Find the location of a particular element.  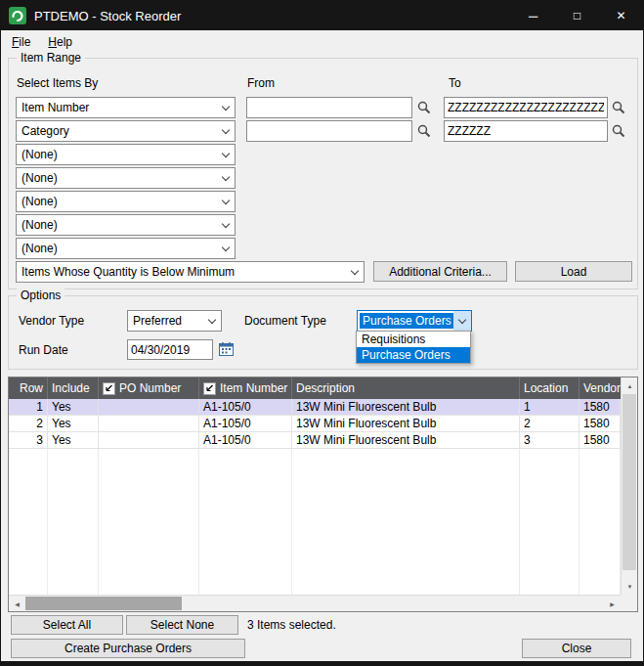

close-button: Close is located at coordinates (577, 648).